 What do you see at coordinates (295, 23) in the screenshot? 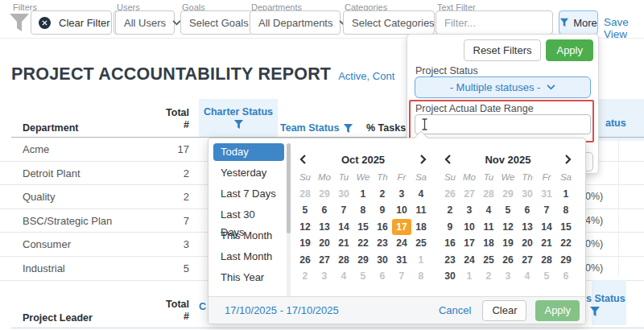
I see `departments-dropdown: All Departments` at bounding box center [295, 23].